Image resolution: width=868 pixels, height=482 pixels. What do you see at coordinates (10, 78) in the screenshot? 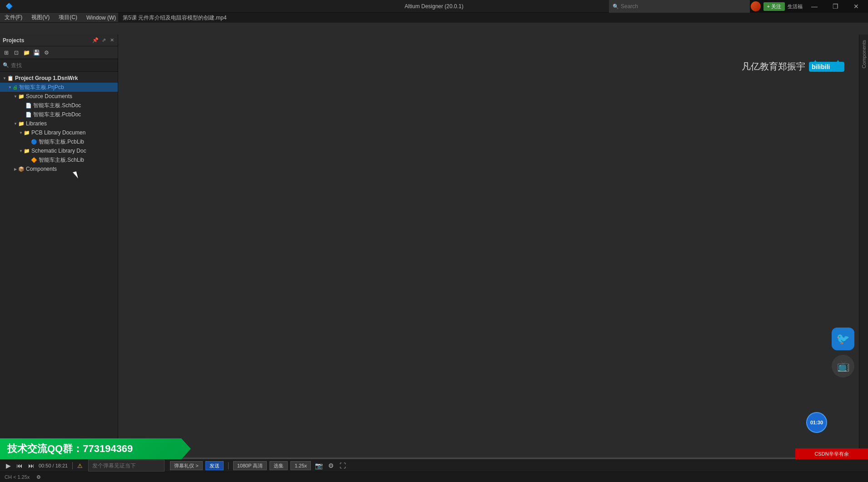
I see `tree-icon-project-group: 📋` at bounding box center [10, 78].